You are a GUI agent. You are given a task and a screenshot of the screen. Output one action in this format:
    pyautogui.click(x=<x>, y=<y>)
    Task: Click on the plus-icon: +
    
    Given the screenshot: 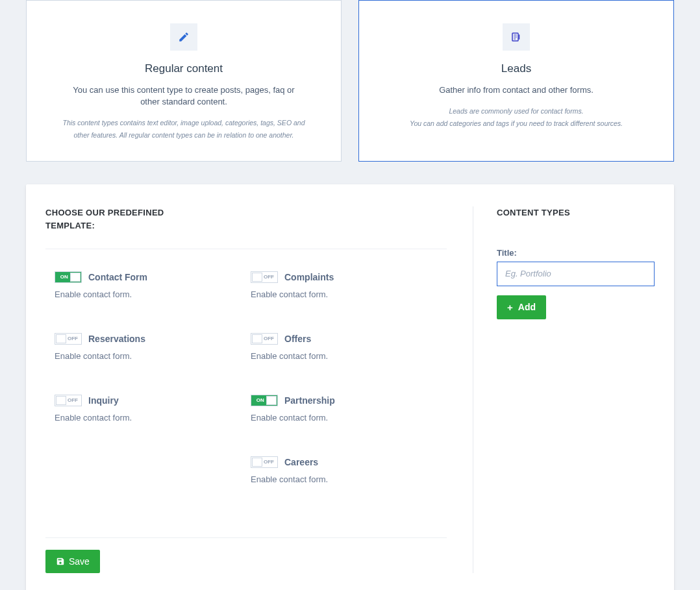 What is the action you would take?
    pyautogui.click(x=510, y=308)
    